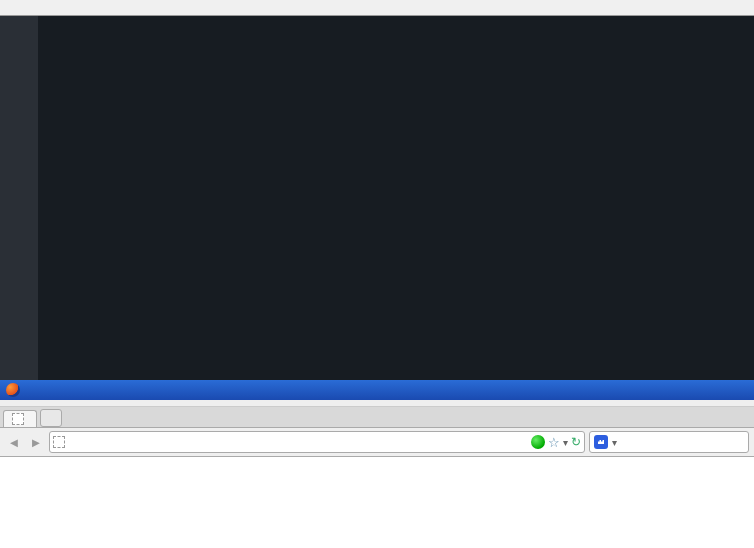  Describe the element at coordinates (58, 403) in the screenshot. I see `menu-tools` at that location.